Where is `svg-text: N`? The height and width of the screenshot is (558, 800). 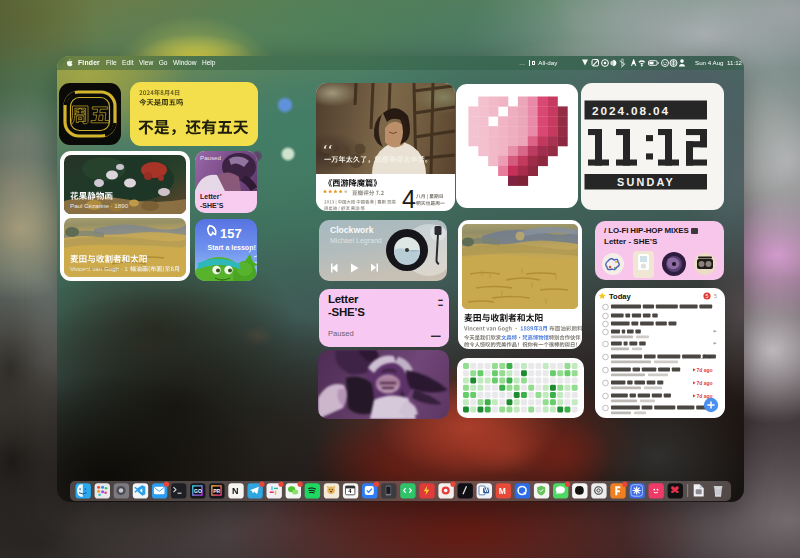 svg-text: N is located at coordinates (236, 491).